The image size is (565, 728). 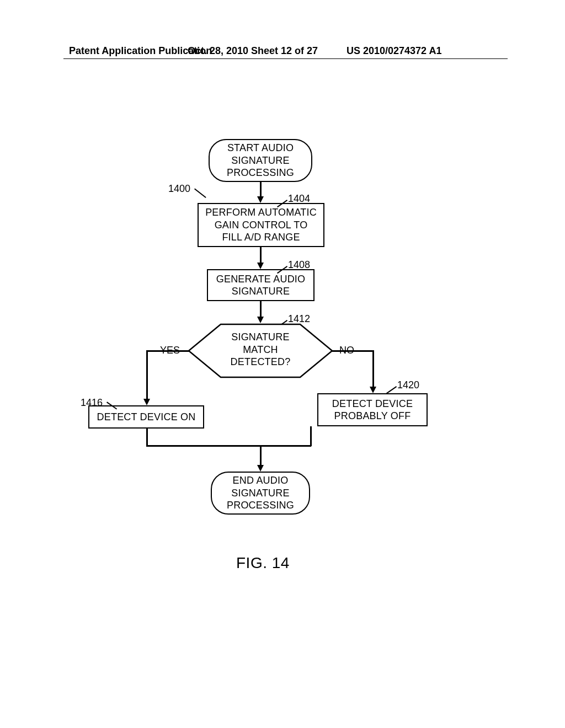 What do you see at coordinates (261, 225) in the screenshot?
I see `node-agc-text: PERFORM AUTOMATICGAIN CONTROL TOFILL A/D…` at bounding box center [261, 225].